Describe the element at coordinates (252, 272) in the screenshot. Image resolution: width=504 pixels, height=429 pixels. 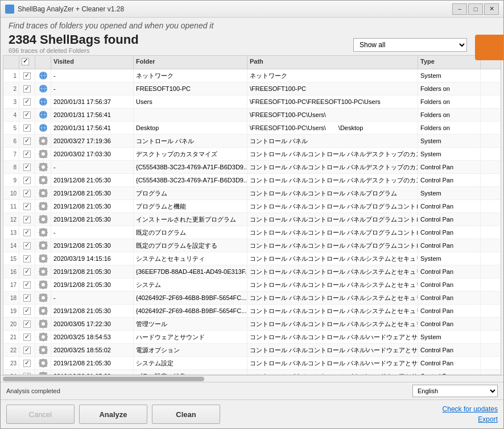
I see `table-row: 16 2019/12/08 21:05:30 {36EEF7DB-88AD-4E…` at that location.